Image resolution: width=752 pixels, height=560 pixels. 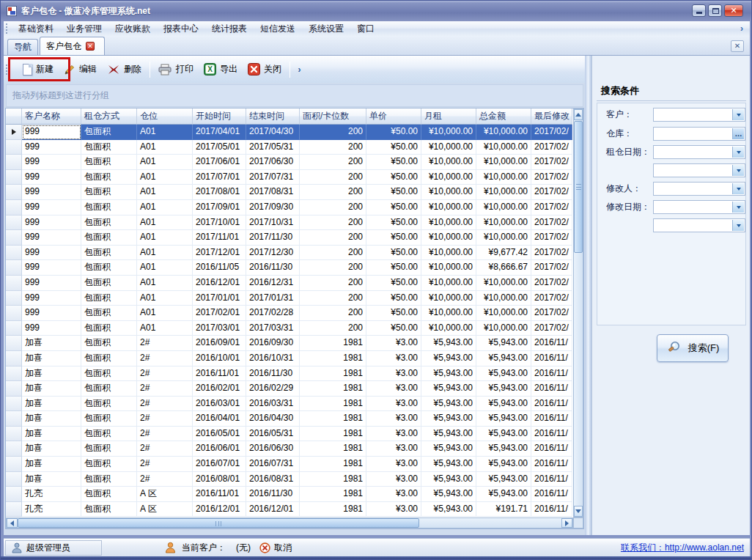 I want to click on table-row: 加喜包面积2#2016/06/012016/06/301981¥3.00¥5,9…, so click(x=290, y=449).